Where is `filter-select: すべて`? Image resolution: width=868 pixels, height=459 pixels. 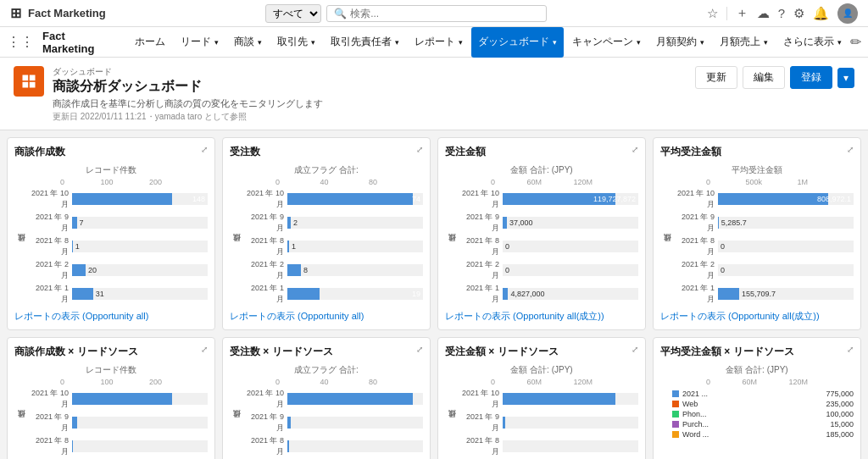 filter-select: すべて is located at coordinates (293, 14).